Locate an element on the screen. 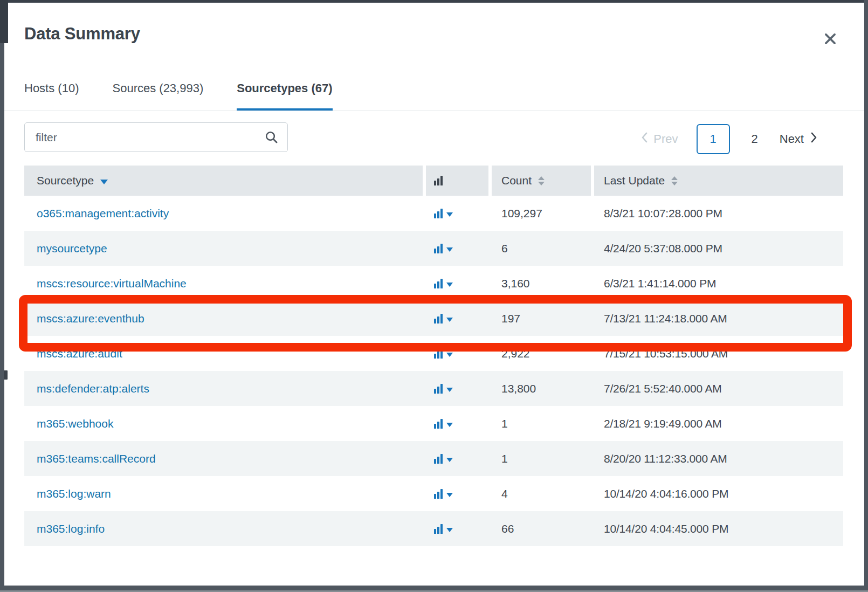  page-button-2: 2 is located at coordinates (755, 139).